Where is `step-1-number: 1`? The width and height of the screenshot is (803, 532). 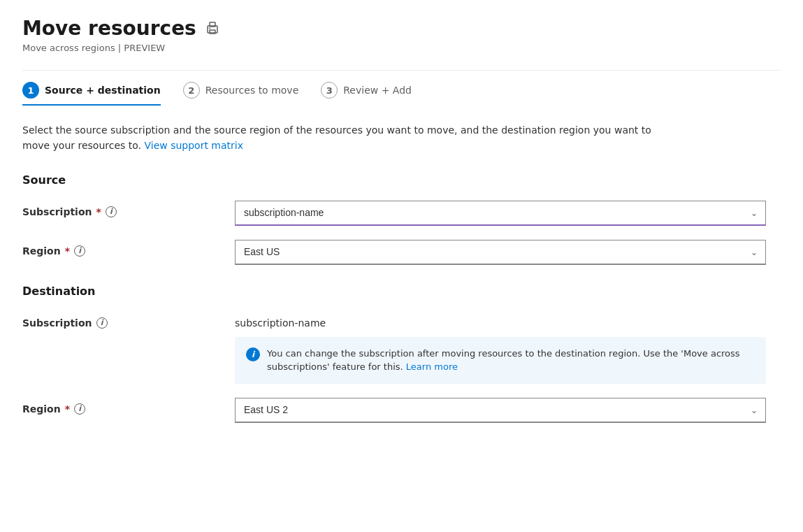 step-1-number: 1 is located at coordinates (31, 90).